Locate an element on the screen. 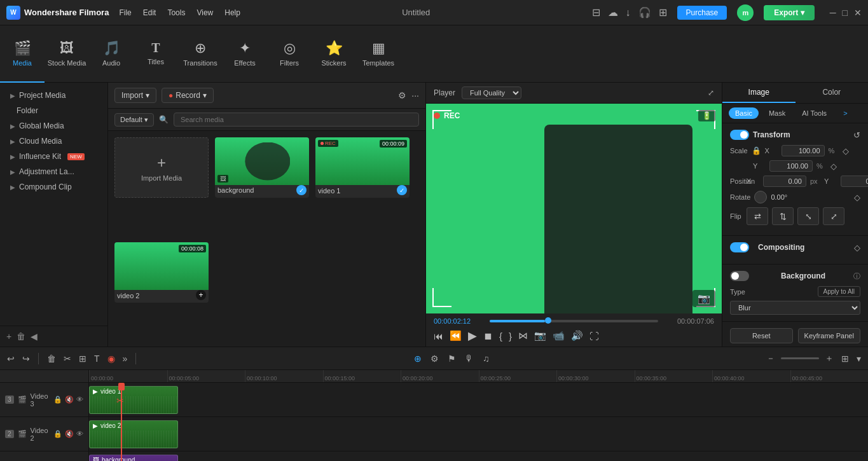  track3-mute-icon: 🔇 is located at coordinates (69, 399).